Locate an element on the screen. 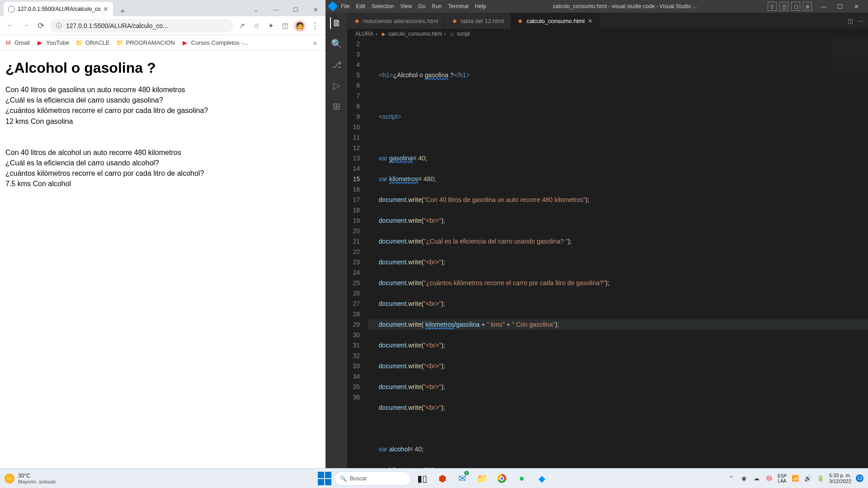 Image resolution: width=868 pixels, height=488 pixels. back-button: ← is located at coordinates (10, 26).